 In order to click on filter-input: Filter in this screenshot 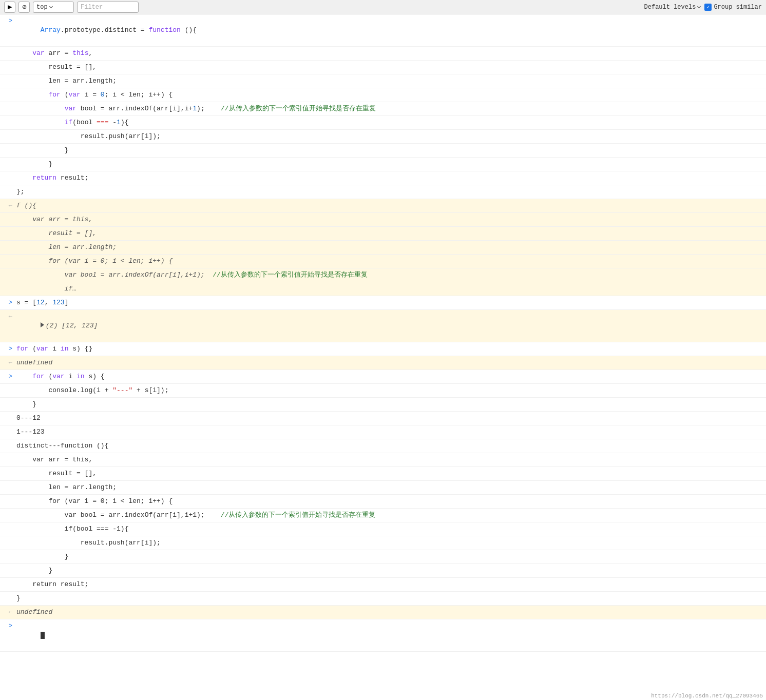, I will do `click(108, 7)`.